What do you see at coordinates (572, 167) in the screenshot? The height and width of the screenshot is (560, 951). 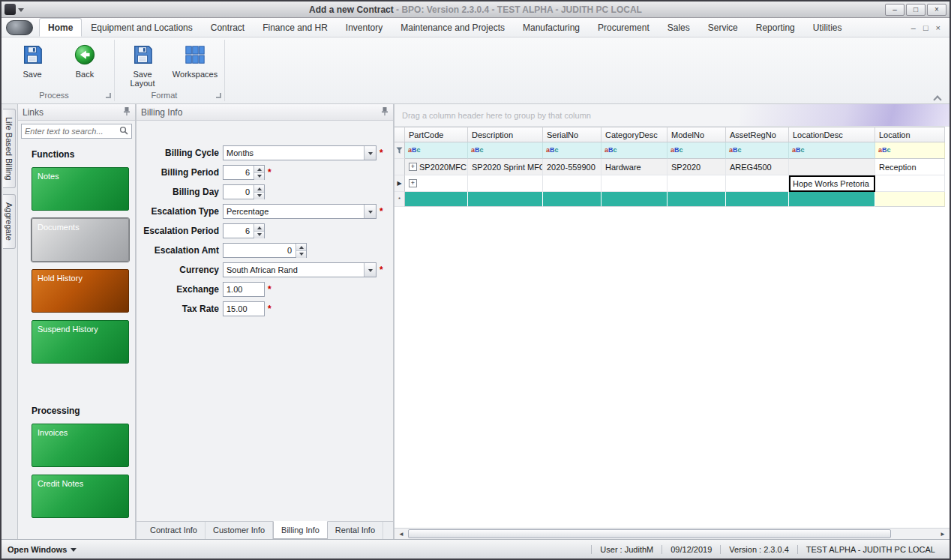 I see `cell-serialno: 2020-559900` at bounding box center [572, 167].